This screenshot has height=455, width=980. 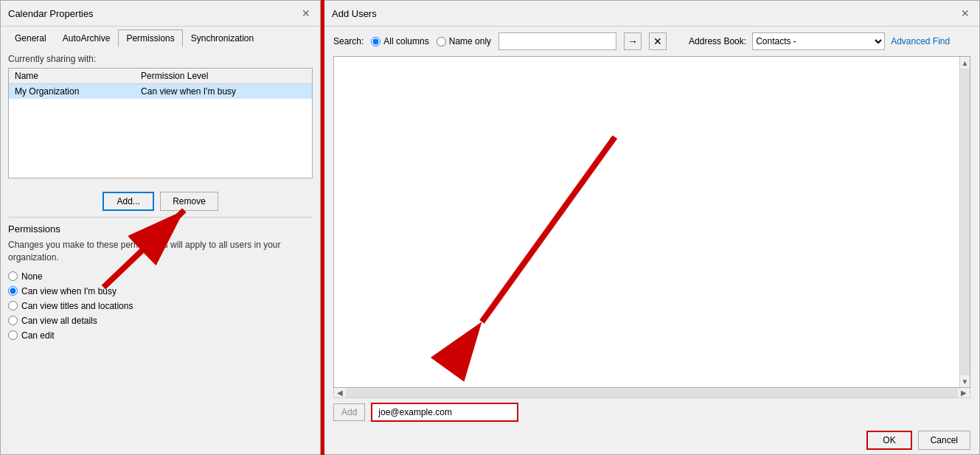 I want to click on perm-edit-label: Can edit, so click(x=38, y=336).